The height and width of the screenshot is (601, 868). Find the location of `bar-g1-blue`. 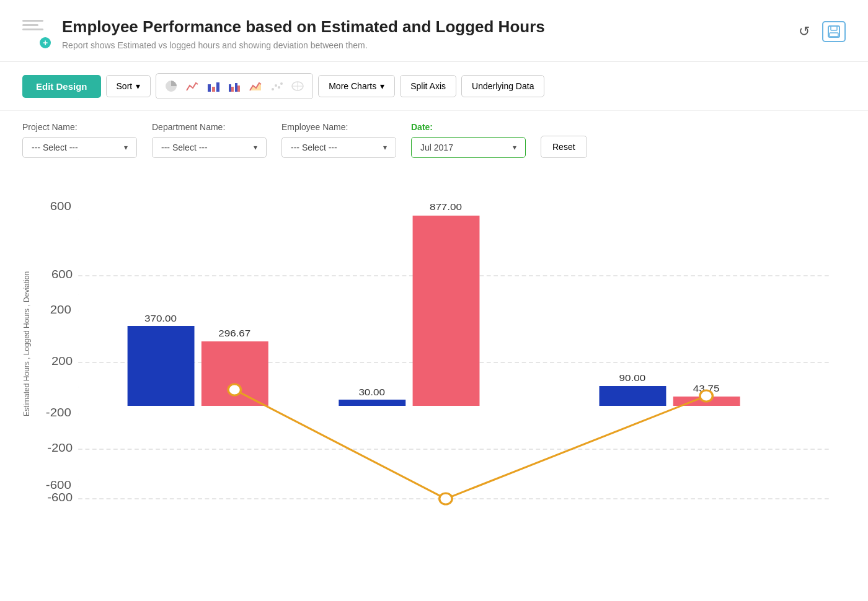

bar-g1-blue is located at coordinates (161, 366).